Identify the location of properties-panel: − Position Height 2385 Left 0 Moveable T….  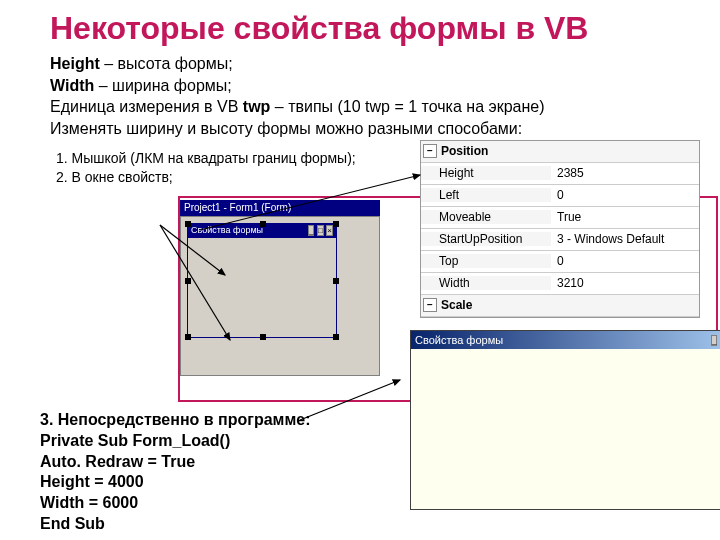
(560, 229).